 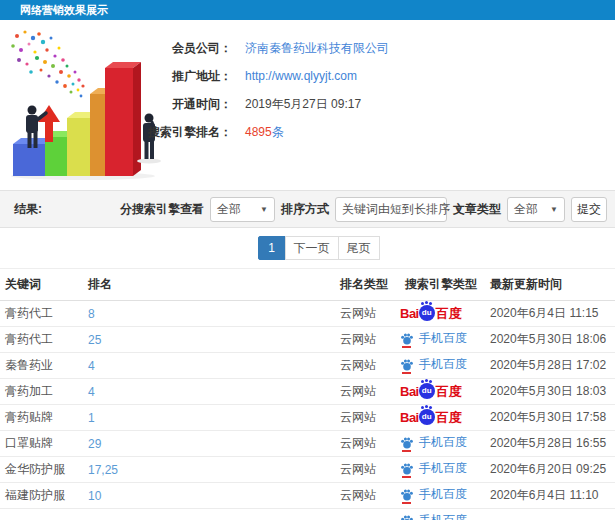 What do you see at coordinates (308, 444) in the screenshot?
I see `table-row: 口罩贴牌 29 云网站 手机百度 2020年5月28日 16:55` at bounding box center [308, 444].